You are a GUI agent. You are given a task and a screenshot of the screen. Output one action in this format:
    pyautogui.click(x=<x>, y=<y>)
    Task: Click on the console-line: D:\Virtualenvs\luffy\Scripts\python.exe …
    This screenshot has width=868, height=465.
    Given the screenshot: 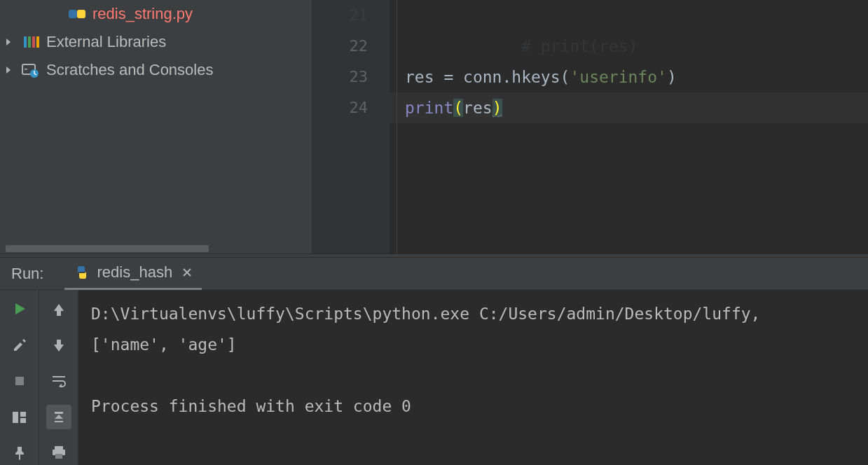 What is the action you would take?
    pyautogui.click(x=426, y=314)
    